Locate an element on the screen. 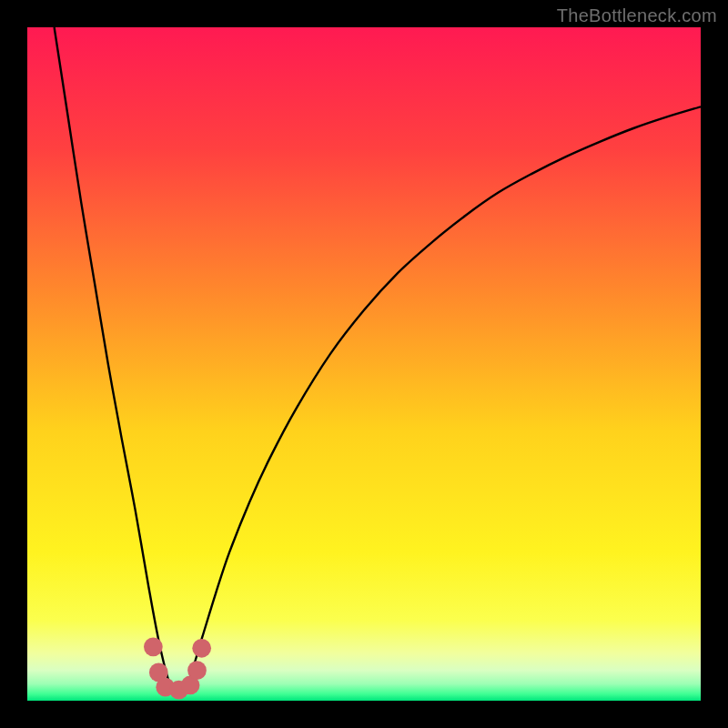 This screenshot has width=728, height=728. watermark-text: TheBottleneck.com is located at coordinates (637, 16).